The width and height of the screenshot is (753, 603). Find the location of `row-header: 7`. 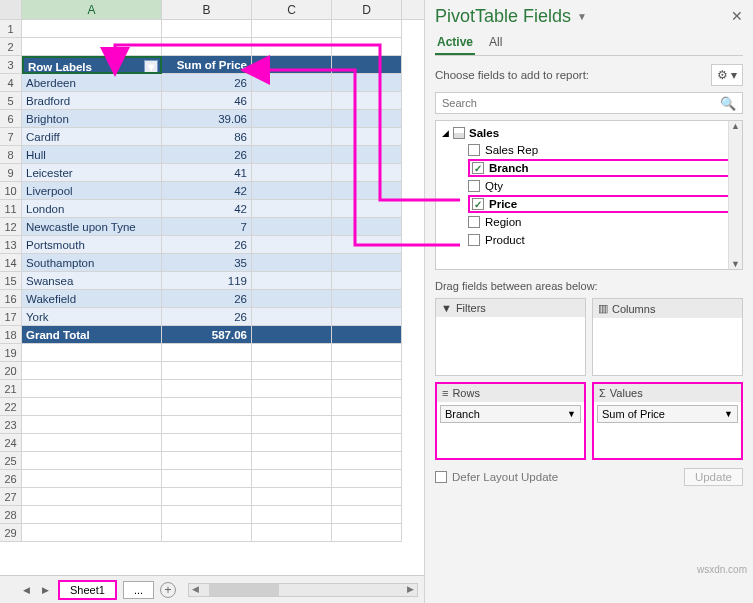

row-header: 7 is located at coordinates (11, 137).